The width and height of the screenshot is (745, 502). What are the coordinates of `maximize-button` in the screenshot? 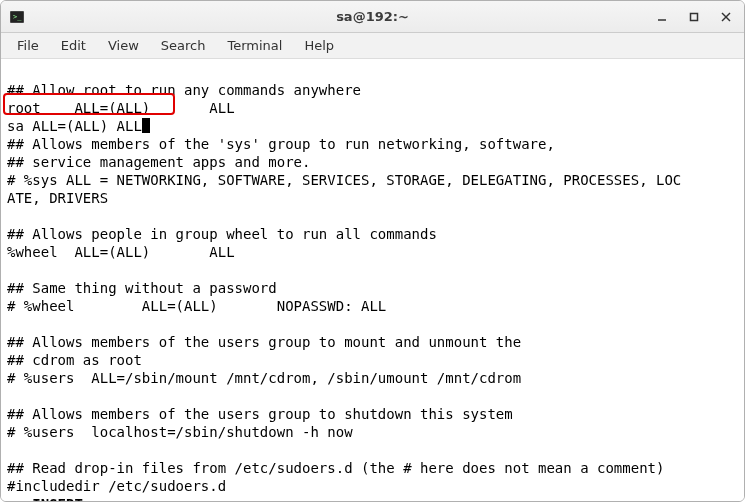 It's located at (694, 17).